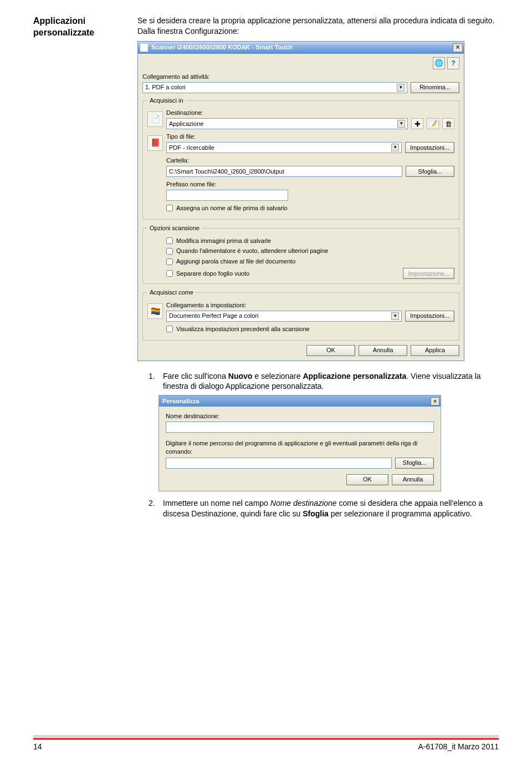 Image resolution: width=532 pixels, height=761 pixels. Describe the element at coordinates (186, 124) in the screenshot. I see `destination-value: Applicazione` at that location.